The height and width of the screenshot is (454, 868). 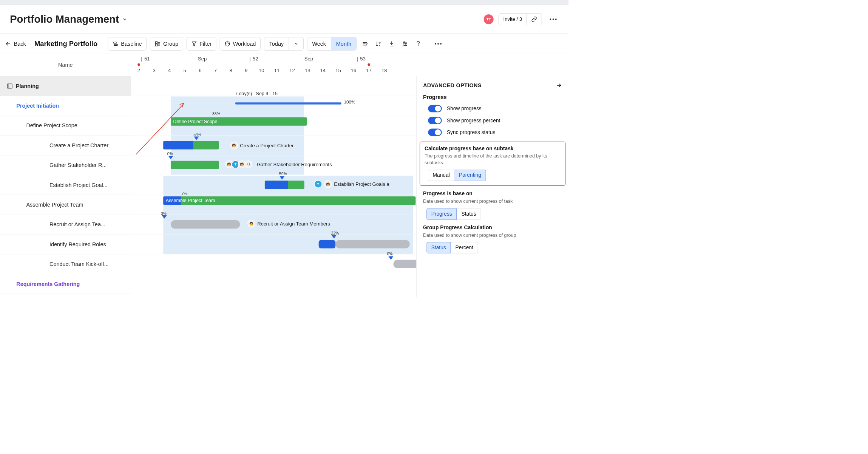 What do you see at coordinates (125, 19) in the screenshot?
I see `chevron-down-icon` at bounding box center [125, 19].